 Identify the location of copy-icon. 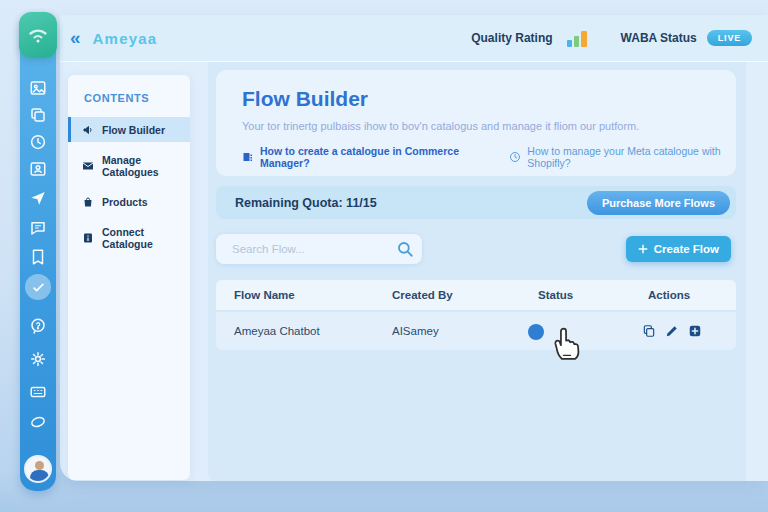
(649, 331).